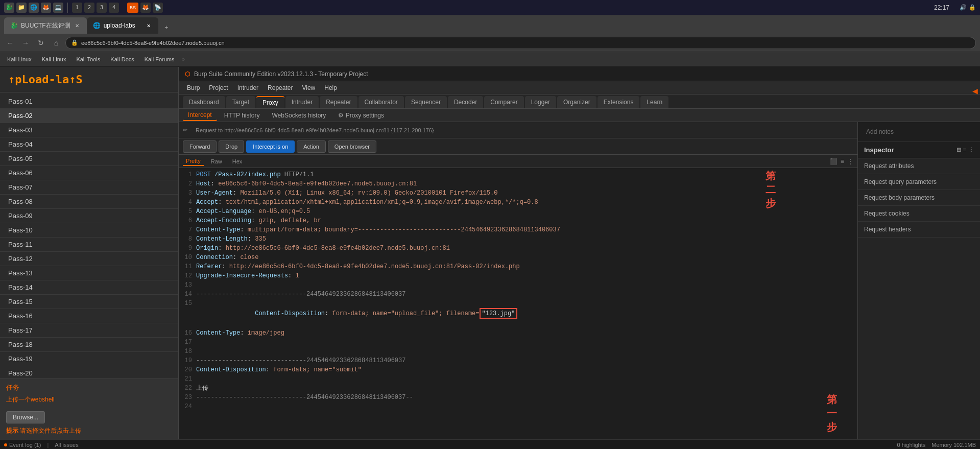 This screenshot has width=980, height=449. What do you see at coordinates (919, 230) in the screenshot?
I see `inspector-request-headers: Request headers` at bounding box center [919, 230].